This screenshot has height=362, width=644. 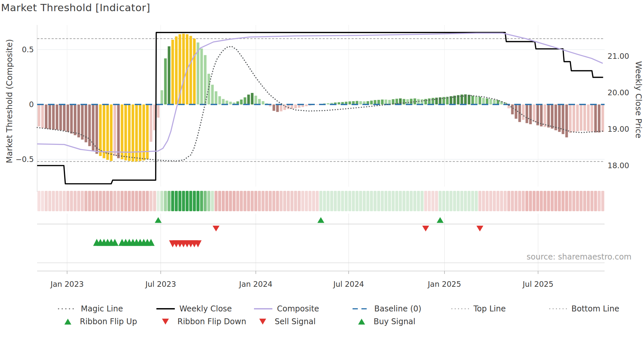 What do you see at coordinates (444, 284) in the screenshot?
I see `x-axis-tick: Jan 2025` at bounding box center [444, 284].